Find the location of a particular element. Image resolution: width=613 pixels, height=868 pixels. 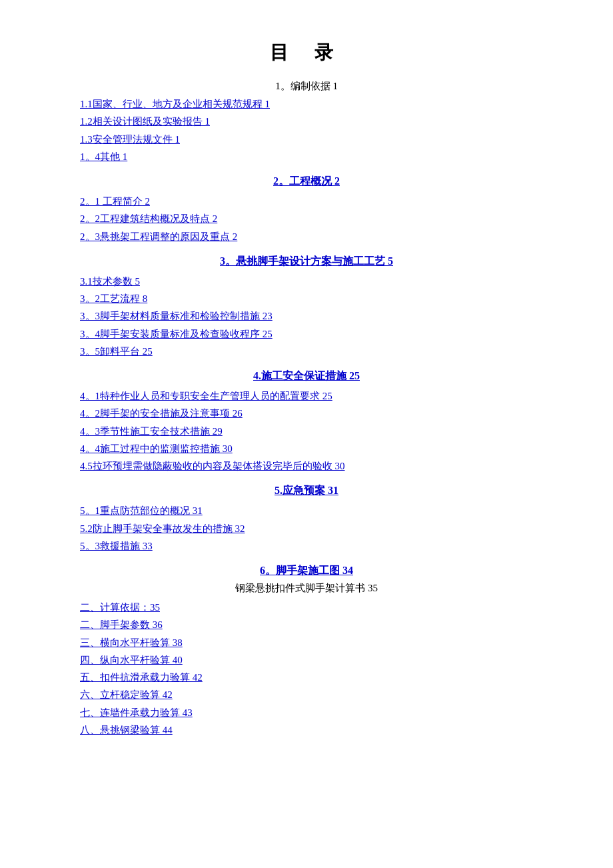

toc-item-4-2: 4。2脚手架的安全措施及注意事项 26 is located at coordinates (306, 413).